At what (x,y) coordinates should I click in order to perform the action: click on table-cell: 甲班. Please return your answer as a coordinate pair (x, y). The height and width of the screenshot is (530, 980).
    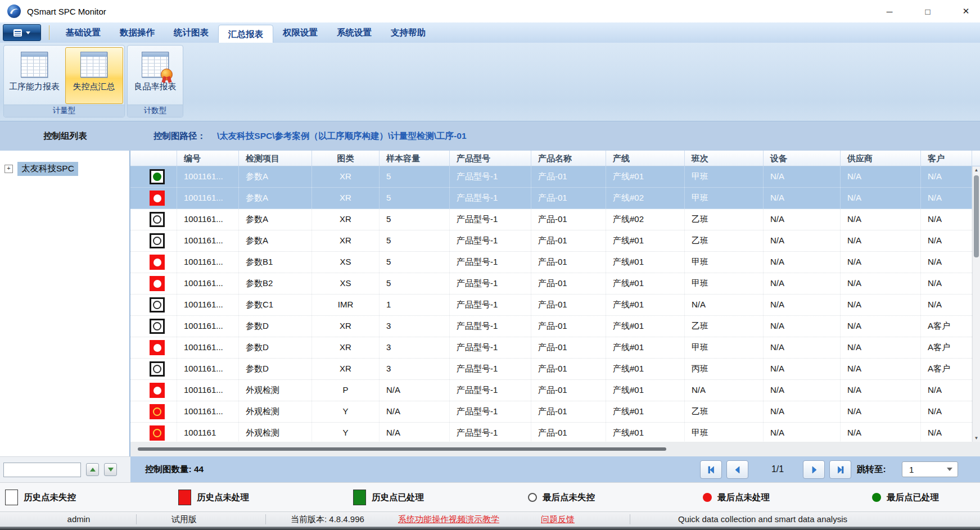
    Looking at the image, I should click on (724, 347).